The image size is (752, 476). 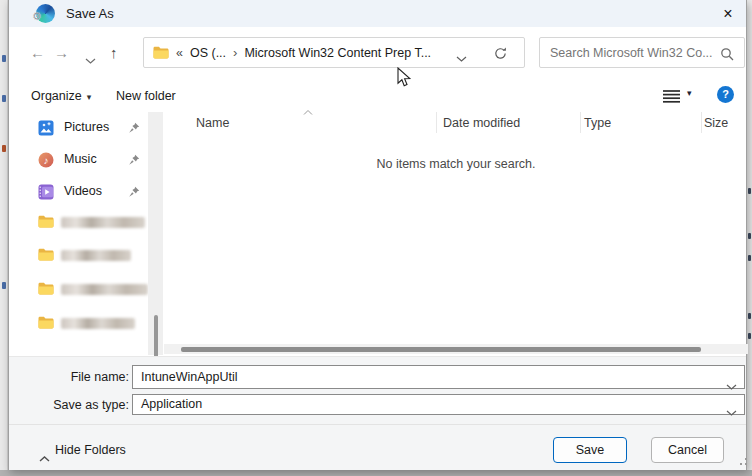 I want to click on sidebar-item-label: Videos, so click(x=83, y=191).